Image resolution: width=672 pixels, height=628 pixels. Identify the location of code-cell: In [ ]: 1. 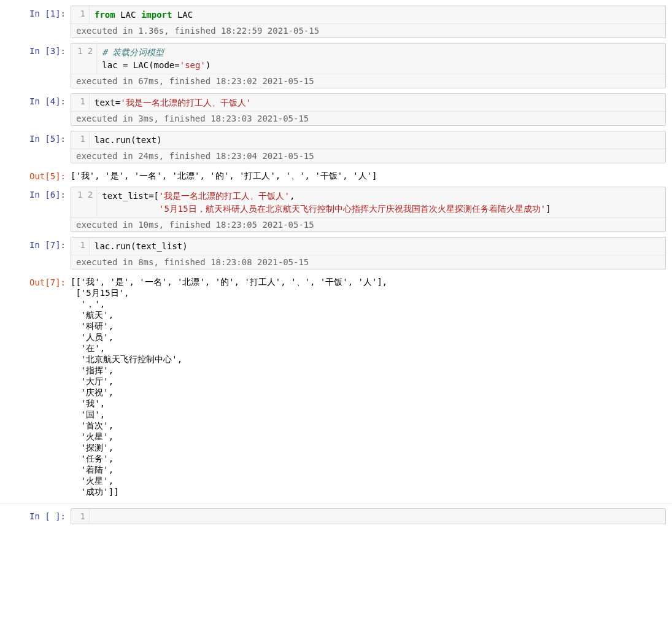
(336, 516).